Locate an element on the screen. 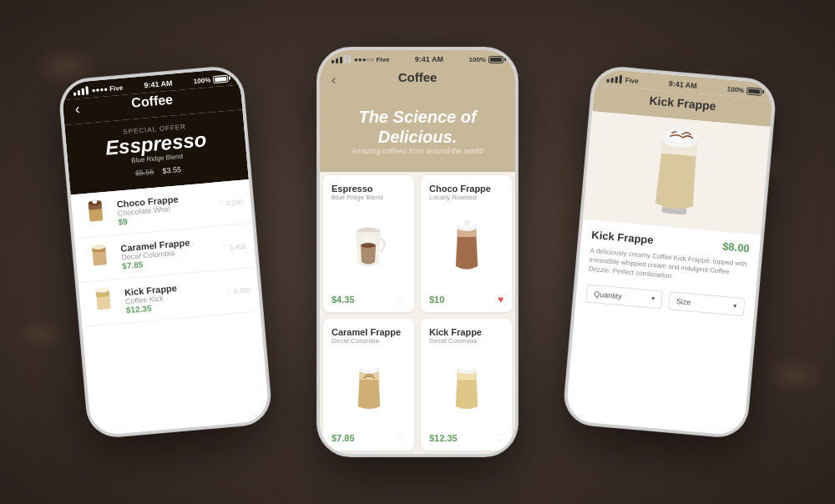 The height and width of the screenshot is (504, 835). quantity-dropdown: Quantity ▾ is located at coordinates (625, 296).